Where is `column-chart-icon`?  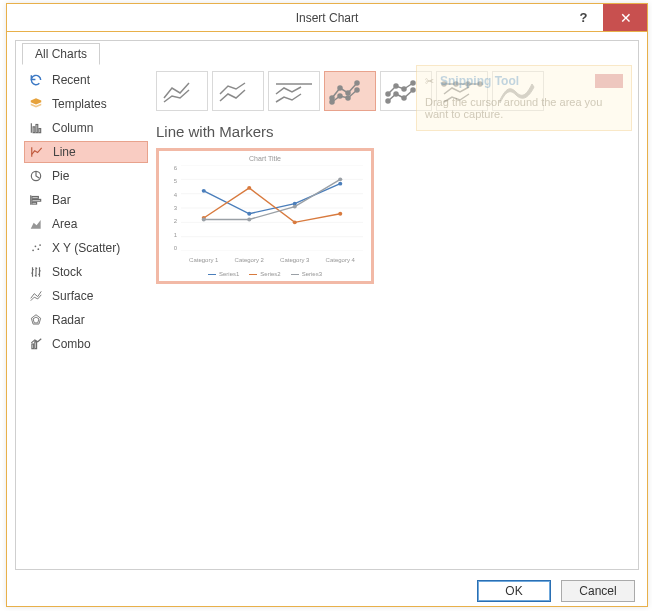 column-chart-icon is located at coordinates (36, 128).